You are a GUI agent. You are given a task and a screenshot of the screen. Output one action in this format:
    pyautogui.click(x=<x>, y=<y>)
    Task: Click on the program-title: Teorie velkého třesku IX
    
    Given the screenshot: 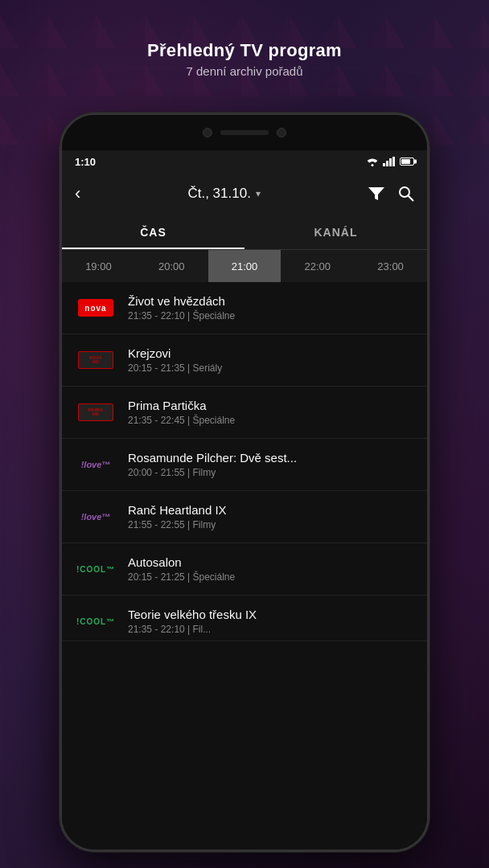 What is the action you would take?
    pyautogui.click(x=271, y=614)
    